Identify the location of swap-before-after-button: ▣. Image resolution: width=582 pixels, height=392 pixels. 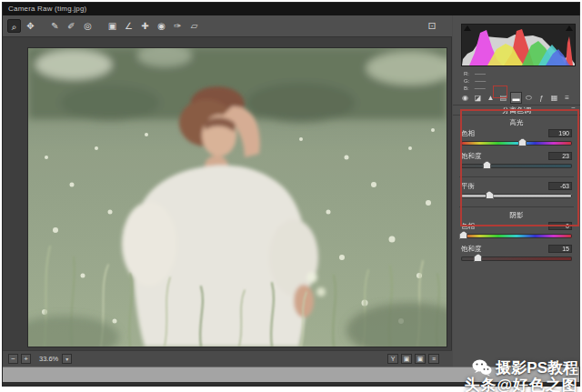
(406, 358).